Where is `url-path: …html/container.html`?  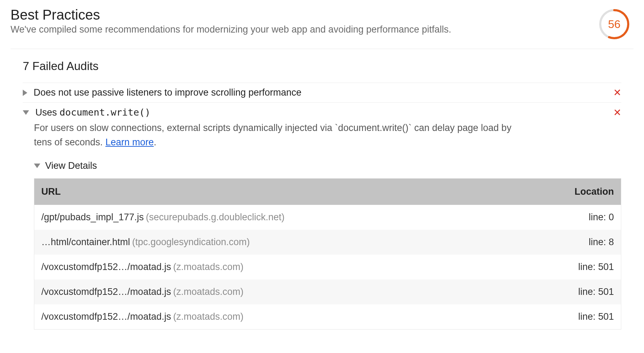 url-path: …html/container.html is located at coordinates (86, 242).